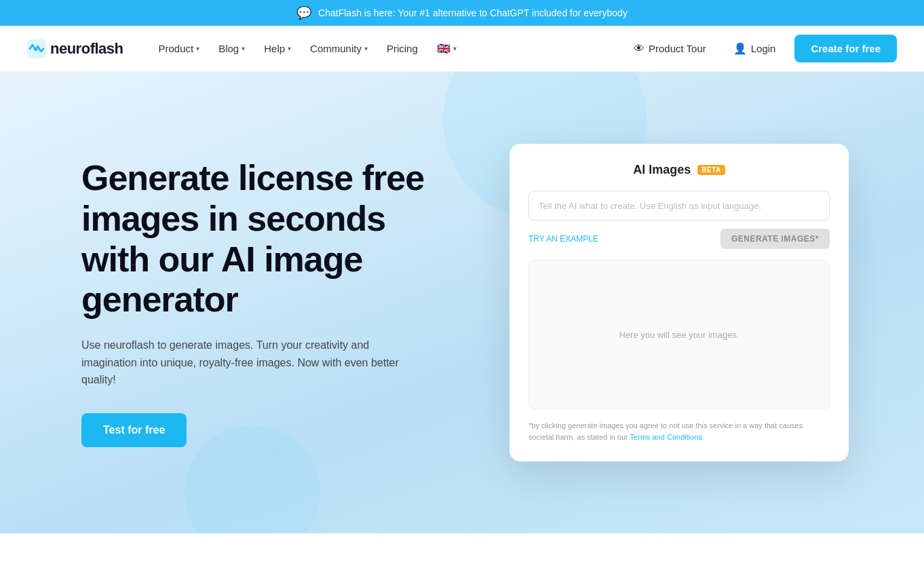 This screenshot has height=572, width=924. What do you see at coordinates (740, 49) in the screenshot?
I see `user-icon: 👤` at bounding box center [740, 49].